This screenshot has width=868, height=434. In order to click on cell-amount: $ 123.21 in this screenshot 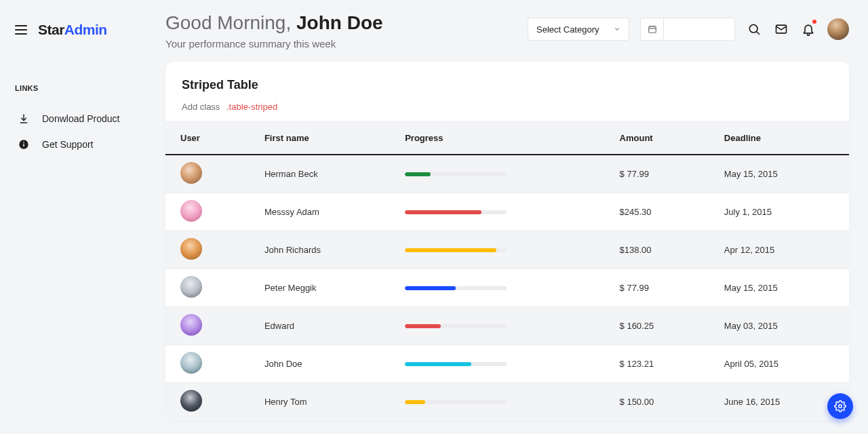, I will do `click(657, 364)`.